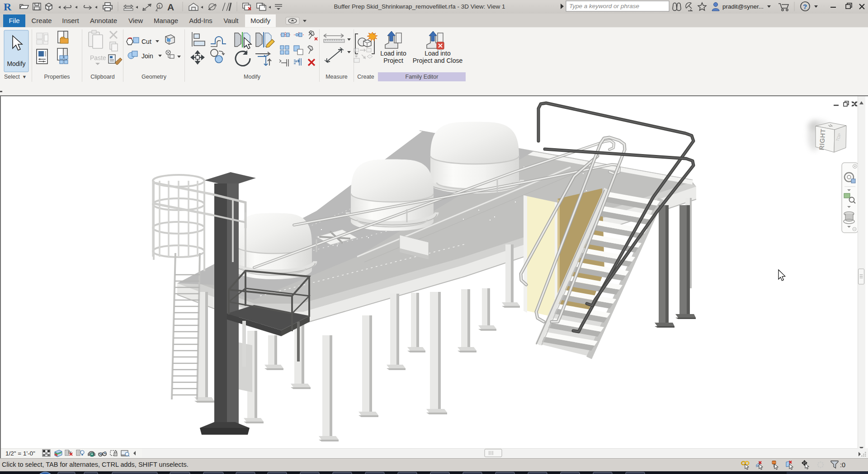 This screenshot has width=868, height=474. I want to click on svg-text: :0, so click(843, 465).